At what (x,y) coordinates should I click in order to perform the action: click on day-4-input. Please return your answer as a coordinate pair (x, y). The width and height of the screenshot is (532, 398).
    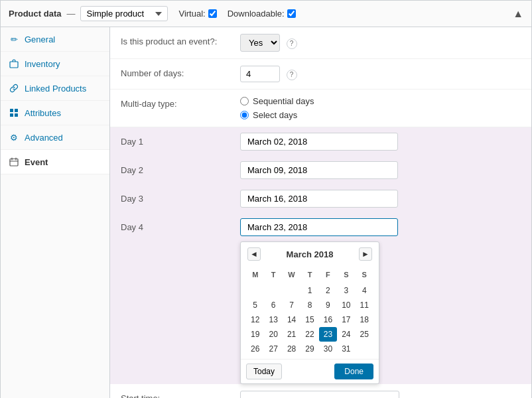
    Looking at the image, I should click on (319, 227).